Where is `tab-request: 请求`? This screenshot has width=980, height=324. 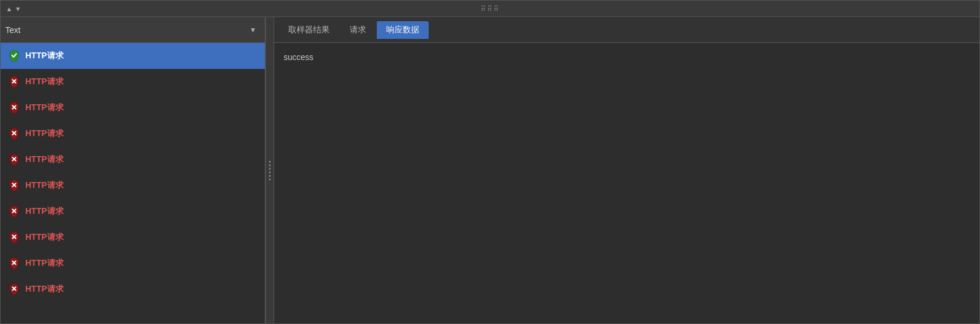 tab-request: 请求 is located at coordinates (358, 30).